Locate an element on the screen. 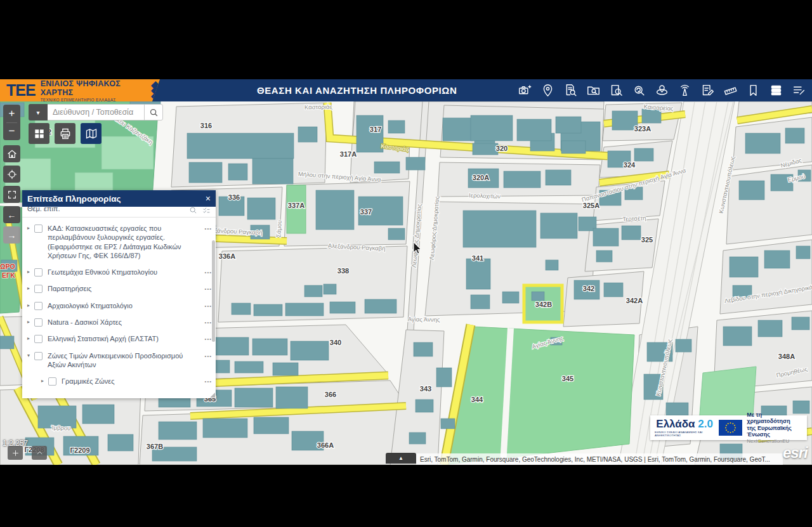 The height and width of the screenshot is (527, 812). bookmark-icon is located at coordinates (753, 91).